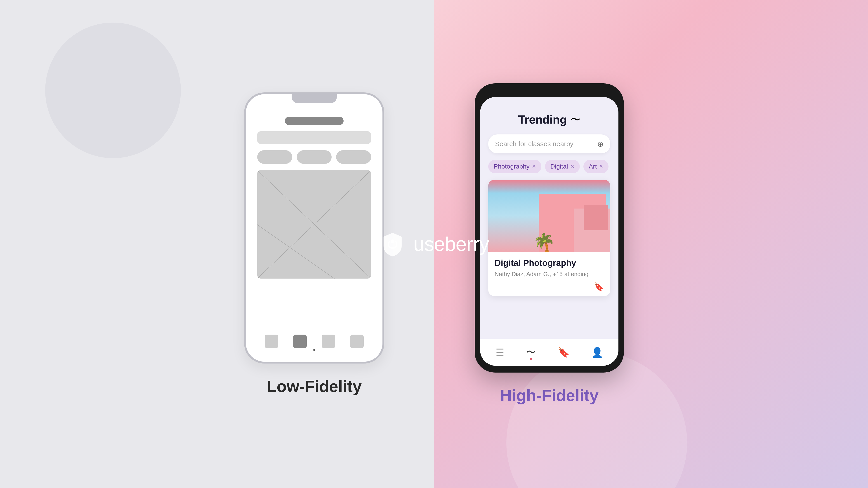  Describe the element at coordinates (549, 274) in the screenshot. I see `hifi-card-subtitle: Nathy Diaz, Adam G., +15 attending` at that location.